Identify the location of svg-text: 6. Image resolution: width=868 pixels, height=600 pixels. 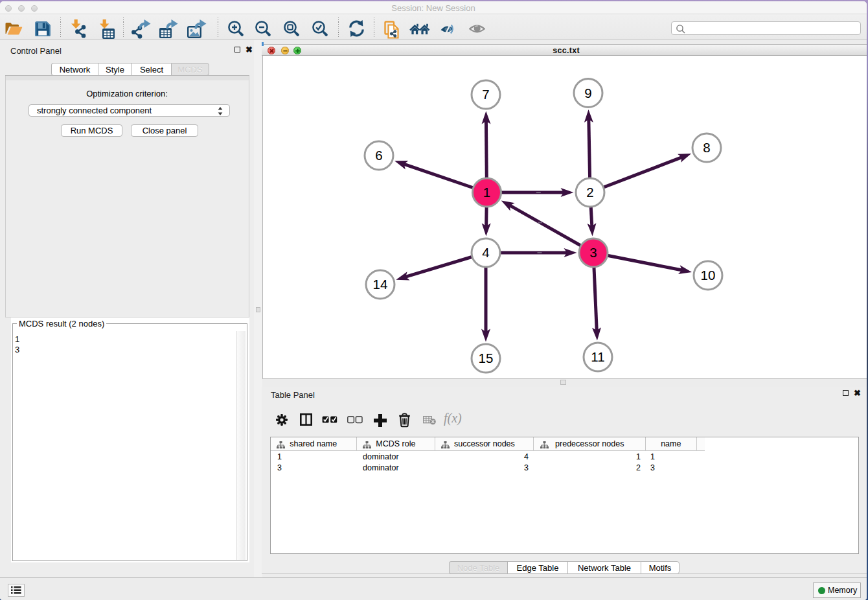
(378, 156).